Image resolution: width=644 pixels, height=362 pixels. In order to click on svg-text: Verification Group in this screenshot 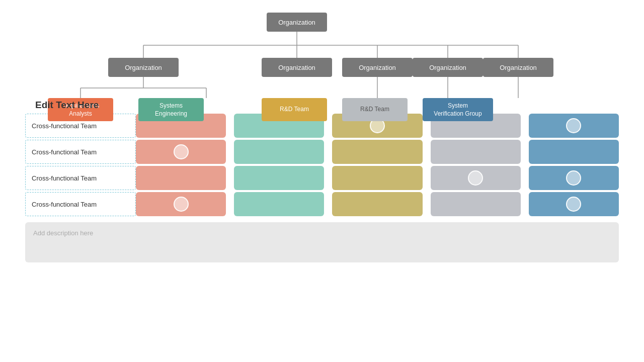, I will do `click(458, 114)`.